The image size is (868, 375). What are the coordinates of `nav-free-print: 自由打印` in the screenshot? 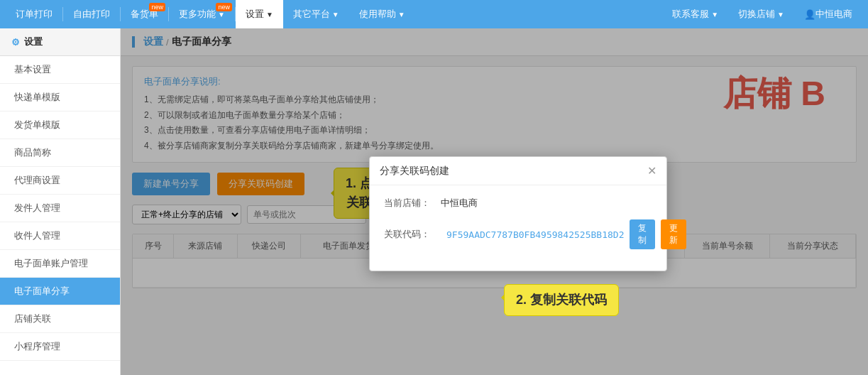 It's located at (92, 14).